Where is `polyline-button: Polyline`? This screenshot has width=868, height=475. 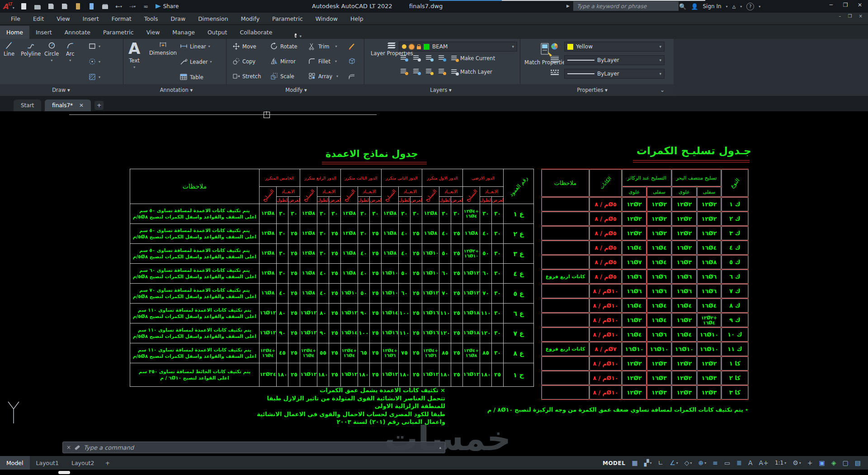 polyline-button: Polyline is located at coordinates (31, 49).